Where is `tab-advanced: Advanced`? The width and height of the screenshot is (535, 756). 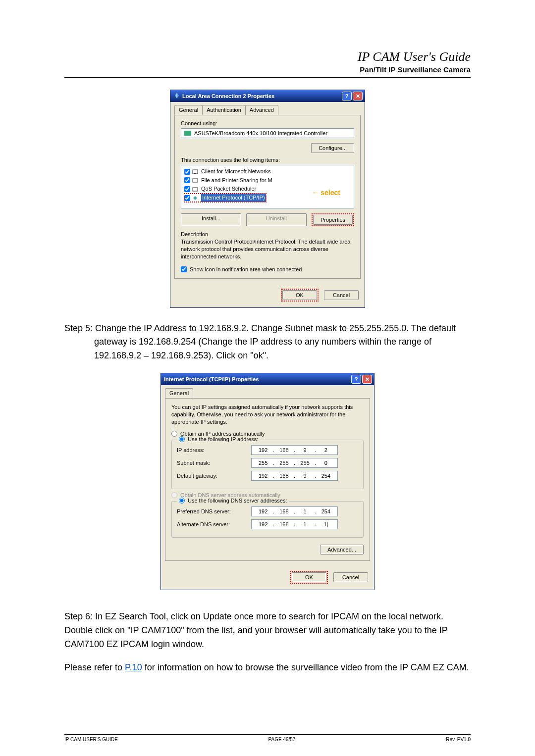 tab-advanced: Advanced is located at coordinates (262, 110).